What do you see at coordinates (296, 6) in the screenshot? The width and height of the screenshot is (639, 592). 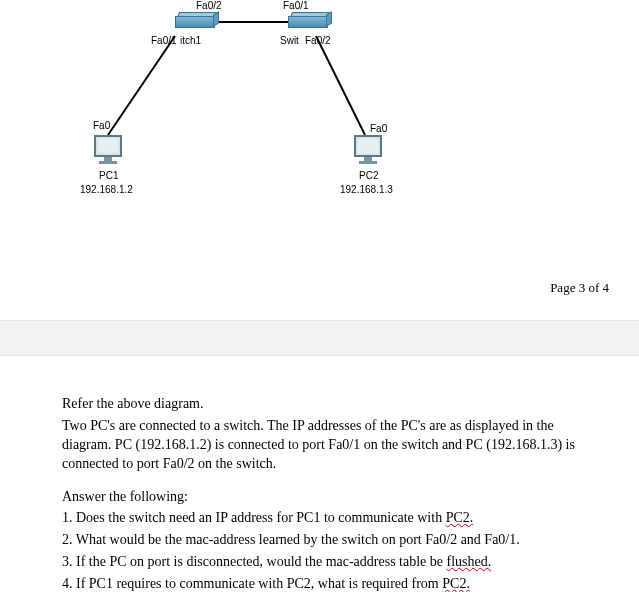 I see `sw2-port-in: Fa0/1` at bounding box center [296, 6].